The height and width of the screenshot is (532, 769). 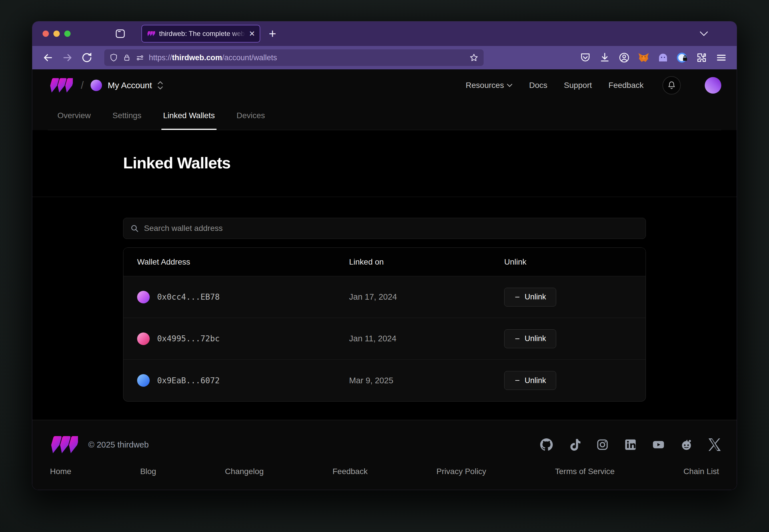 What do you see at coordinates (188, 381) in the screenshot?
I see `wallet-address: 0x9EaB...6072` at bounding box center [188, 381].